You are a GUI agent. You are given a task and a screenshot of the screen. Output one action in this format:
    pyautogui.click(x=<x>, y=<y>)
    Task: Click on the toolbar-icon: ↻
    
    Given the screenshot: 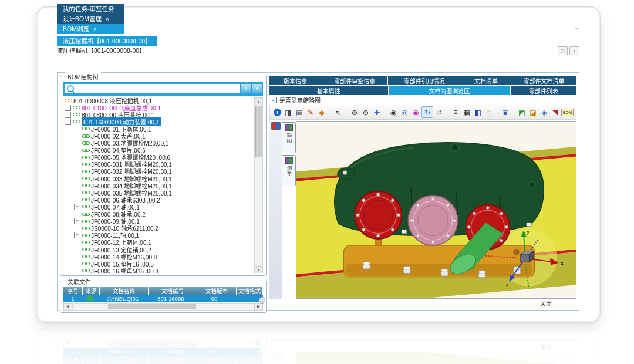 What is the action you would take?
    pyautogui.click(x=427, y=112)
    